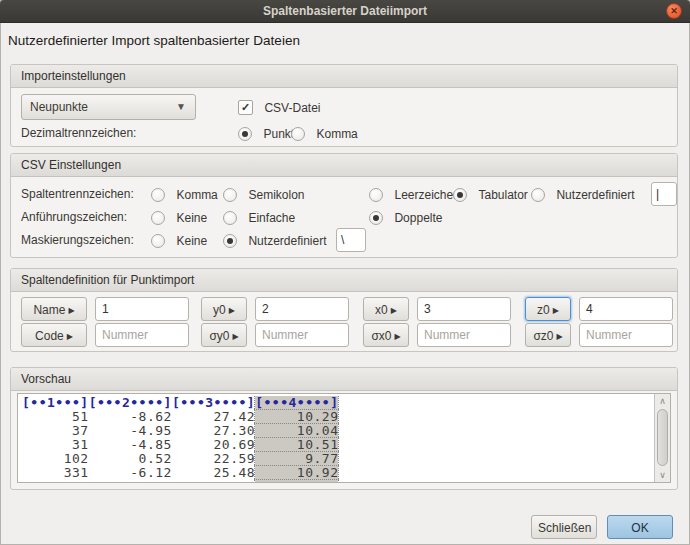 The height and width of the screenshot is (545, 690). Describe the element at coordinates (548, 335) in the screenshot. I see `assign-sigma-z0-button: σz0▶` at that location.